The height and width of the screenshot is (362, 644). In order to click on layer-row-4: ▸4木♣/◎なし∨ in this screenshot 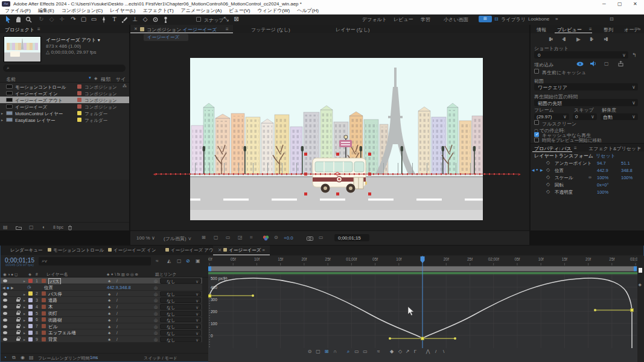, I will do `click(101, 306)`.